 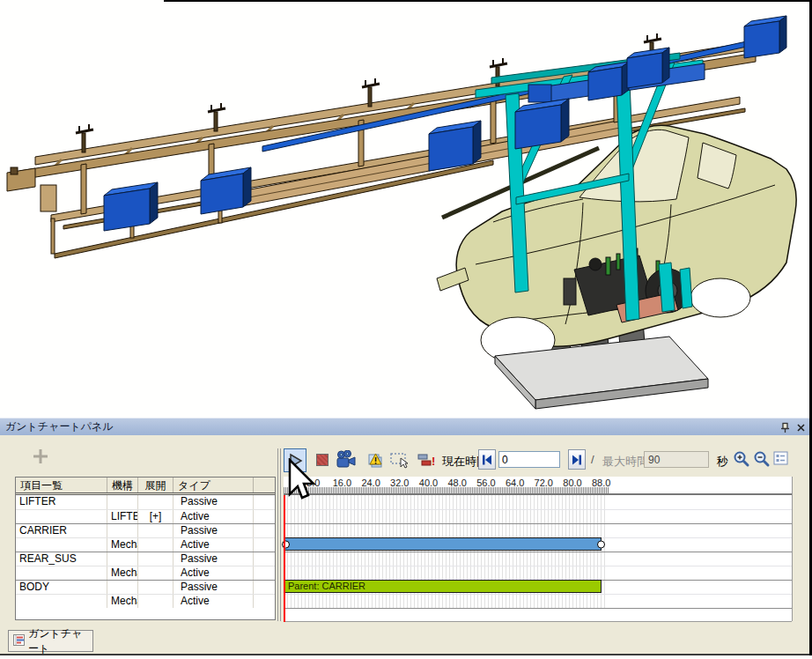 I want to click on gantt-chart-area: Parent: CARRIER, so click(x=537, y=559).